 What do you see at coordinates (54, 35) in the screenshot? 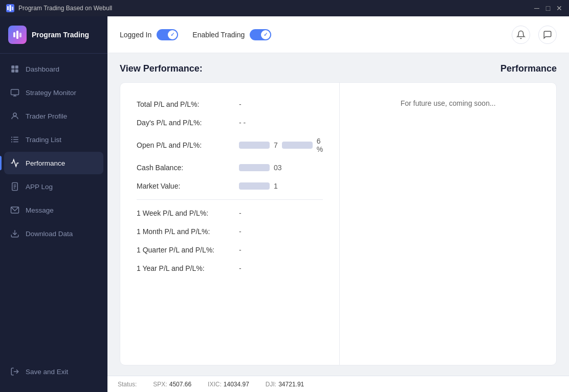
I see `sidebar-logo: Program Trading` at bounding box center [54, 35].